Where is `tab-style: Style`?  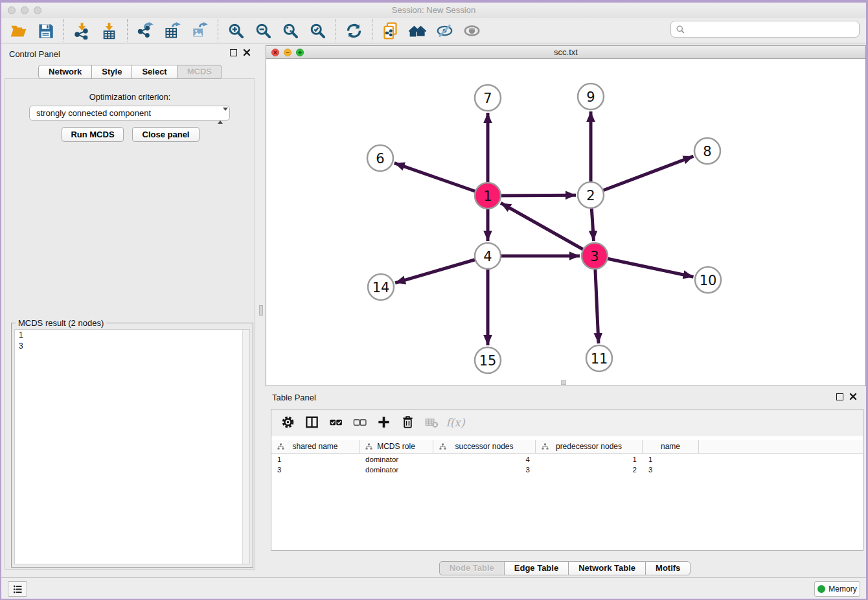
tab-style: Style is located at coordinates (111, 72).